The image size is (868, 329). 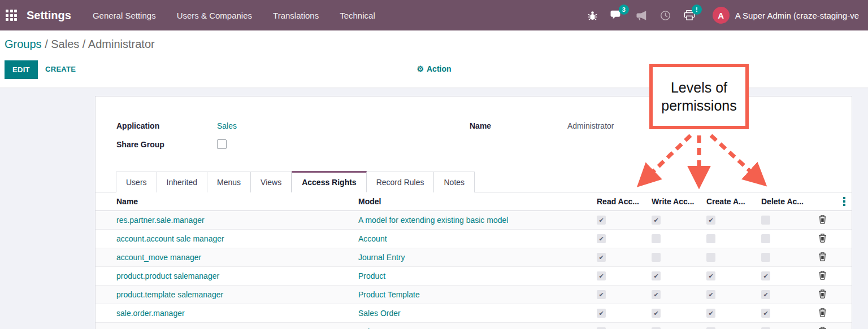 What do you see at coordinates (617, 15) in the screenshot?
I see `messages-icon: 3` at bounding box center [617, 15].